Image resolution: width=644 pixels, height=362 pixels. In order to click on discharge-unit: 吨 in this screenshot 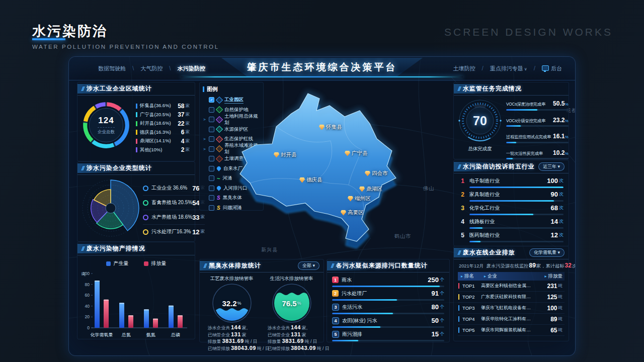, I will do `click(560, 319)`.